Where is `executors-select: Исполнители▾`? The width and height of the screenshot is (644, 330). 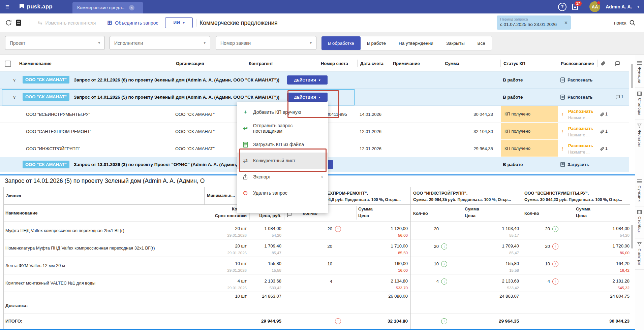
executors-select: Исполнители▾ is located at coordinates (160, 43).